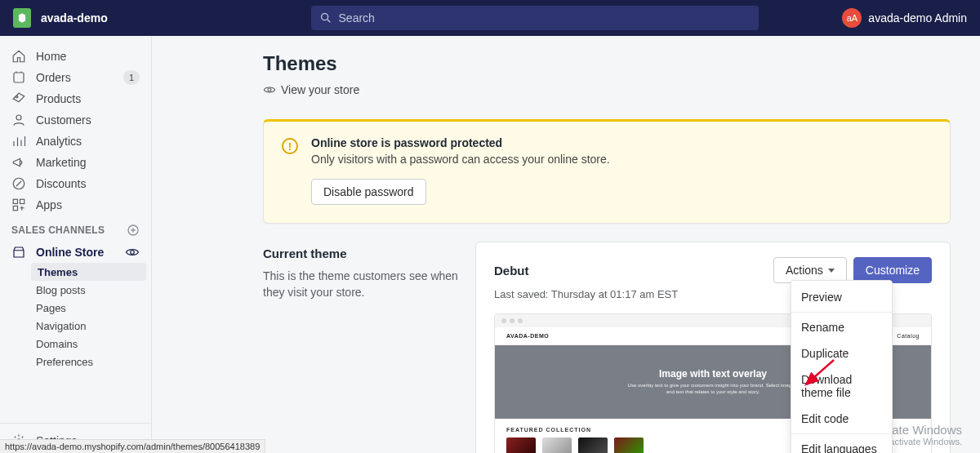 This screenshot has height=453, width=980. I want to click on nav-home-label: Home, so click(51, 56).